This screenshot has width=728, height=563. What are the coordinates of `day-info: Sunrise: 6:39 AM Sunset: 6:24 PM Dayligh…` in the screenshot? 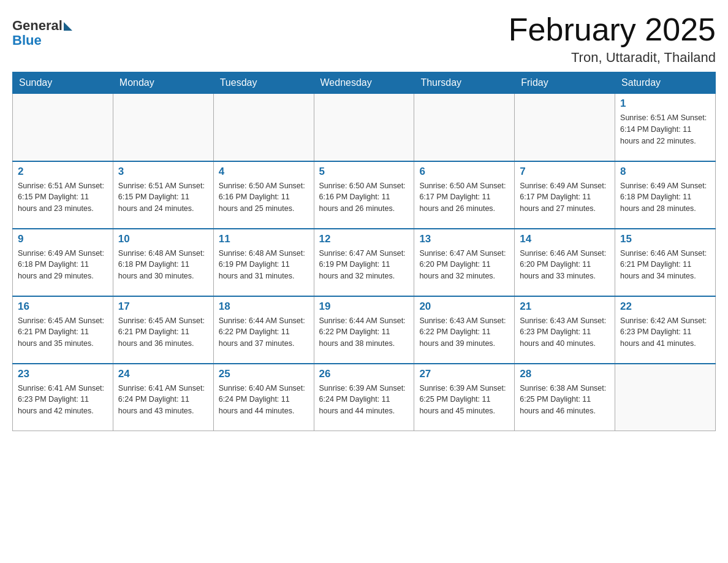 It's located at (364, 400).